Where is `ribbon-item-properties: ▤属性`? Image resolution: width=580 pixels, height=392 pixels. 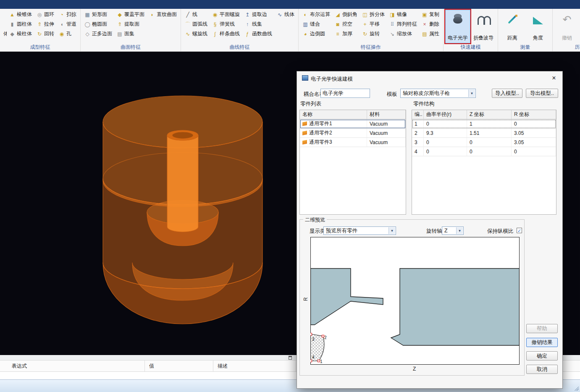
ribbon-item-properties: ▤属性 is located at coordinates (430, 34).